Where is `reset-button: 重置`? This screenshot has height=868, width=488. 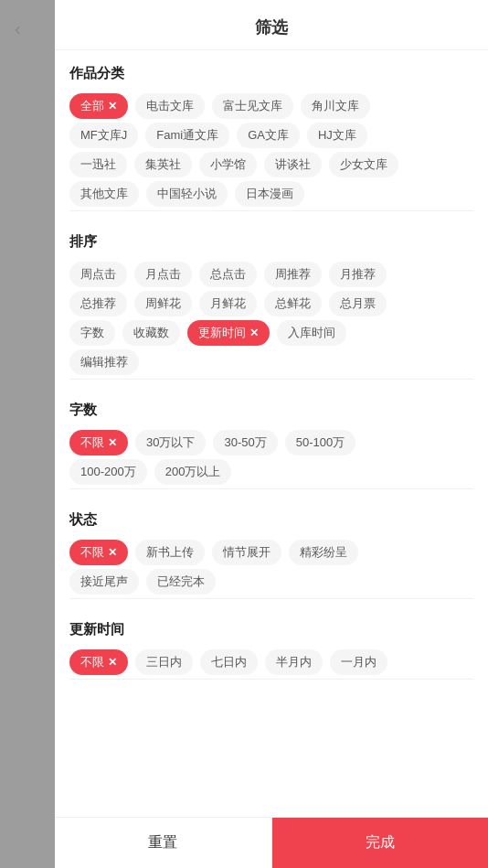 reset-button: 重置 is located at coordinates (164, 843).